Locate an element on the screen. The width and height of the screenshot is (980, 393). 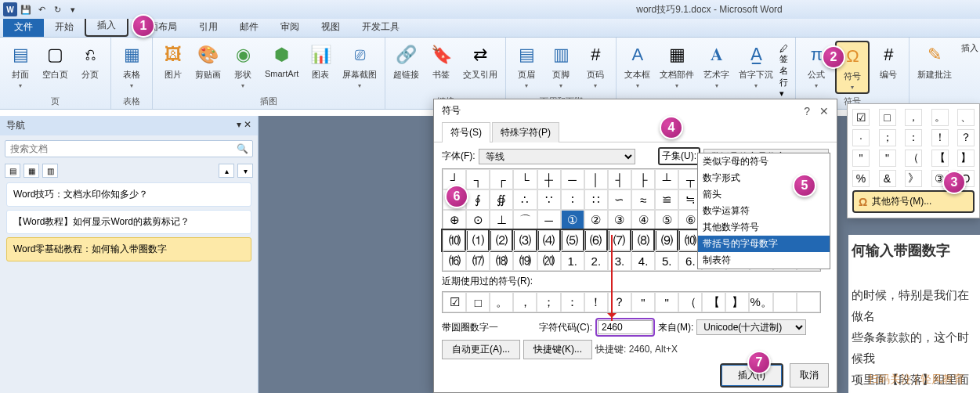
nav-item-0: Word技巧：文档水印你知多少？ is located at coordinates (128, 194).